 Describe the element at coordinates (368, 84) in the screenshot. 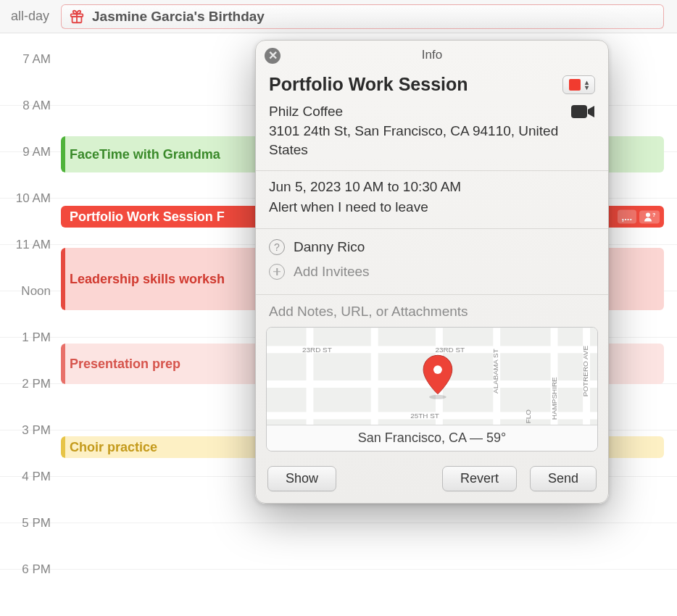

I see `event-title: Portfolio Work Session` at that location.